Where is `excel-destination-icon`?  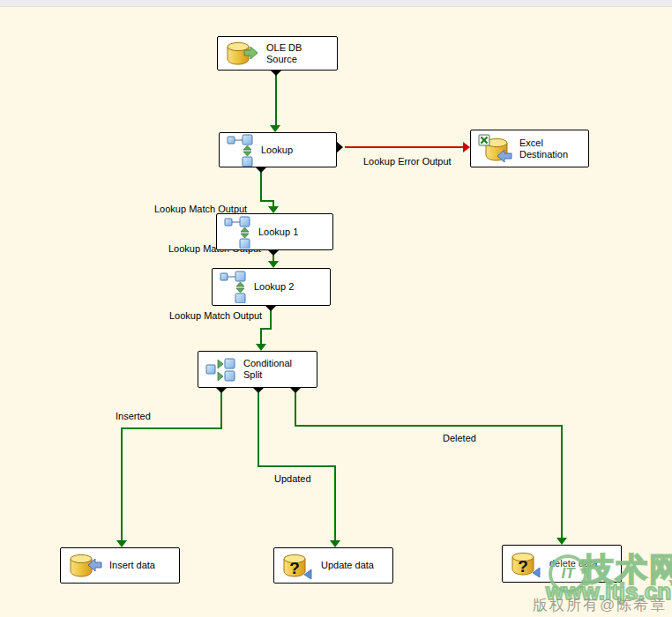
excel-destination-icon is located at coordinates (496, 149).